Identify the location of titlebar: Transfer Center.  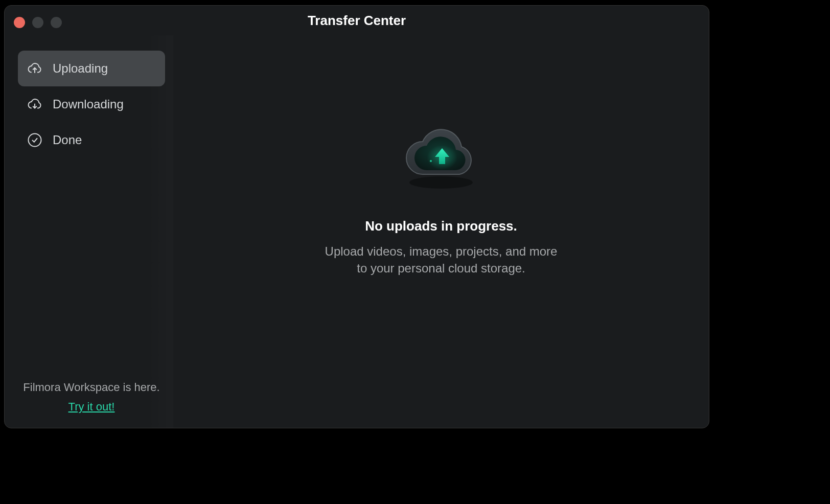
(357, 20).